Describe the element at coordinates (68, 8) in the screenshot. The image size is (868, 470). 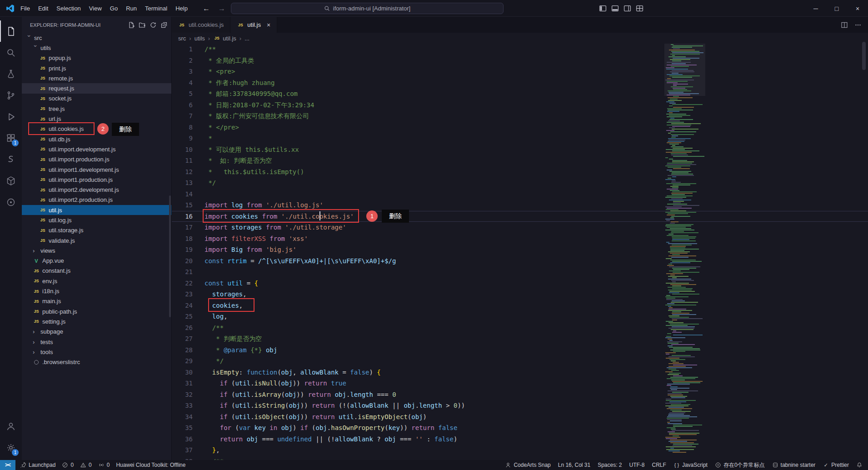
I see `menu-selection: Selection` at that location.